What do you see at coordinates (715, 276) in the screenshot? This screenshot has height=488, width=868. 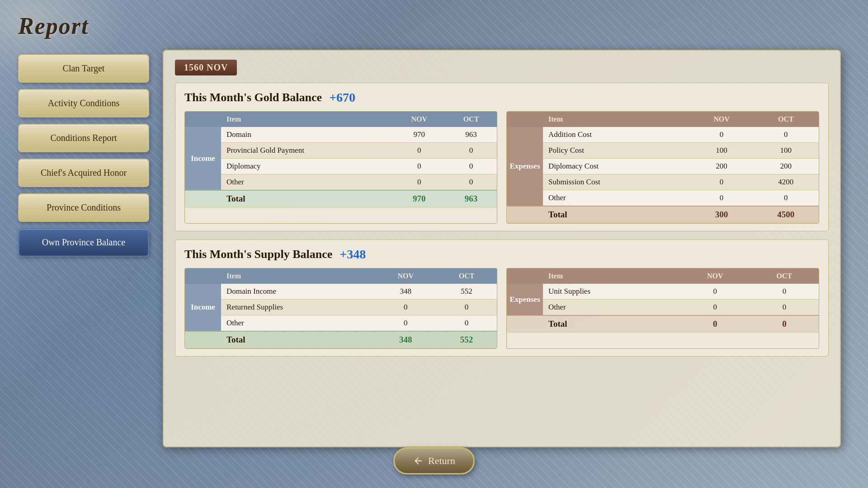 I see `supply-expenses-nov-header: NOV` at bounding box center [715, 276].